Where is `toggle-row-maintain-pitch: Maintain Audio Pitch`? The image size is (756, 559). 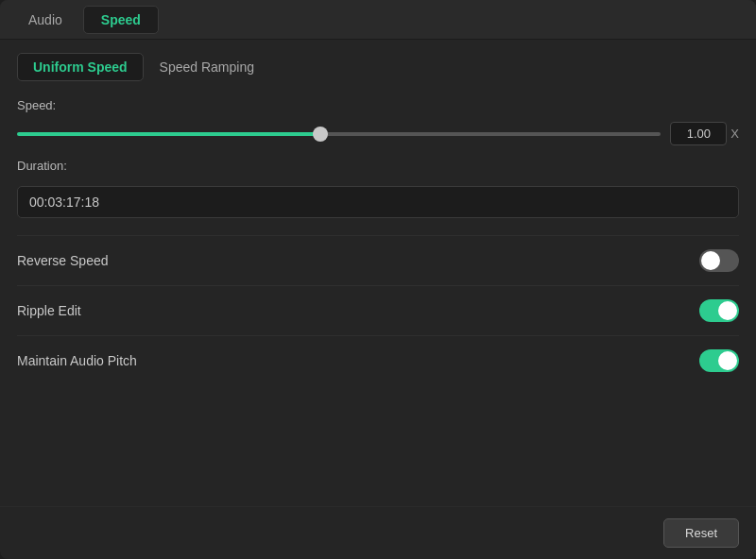
toggle-row-maintain-pitch: Maintain Audio Pitch is located at coordinates (378, 361).